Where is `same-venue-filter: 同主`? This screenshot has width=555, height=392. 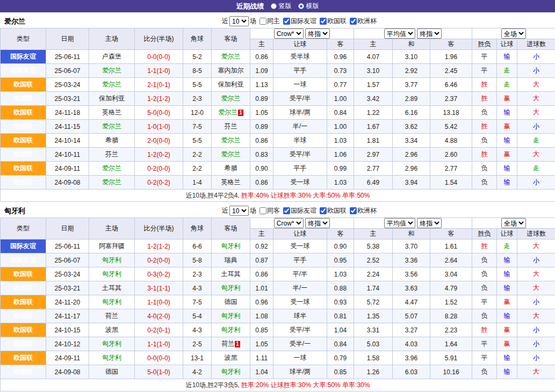
same-venue-filter: 同主 is located at coordinates (269, 21).